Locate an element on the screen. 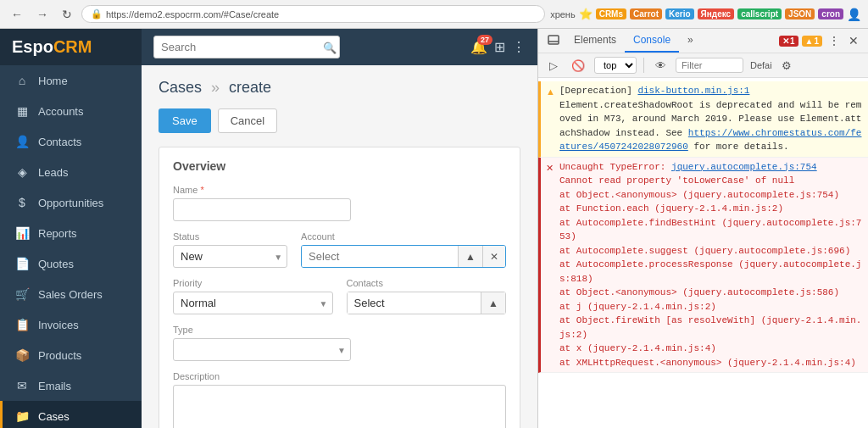 The image size is (868, 428). devtools-more-button: ⋮ is located at coordinates (834, 41).